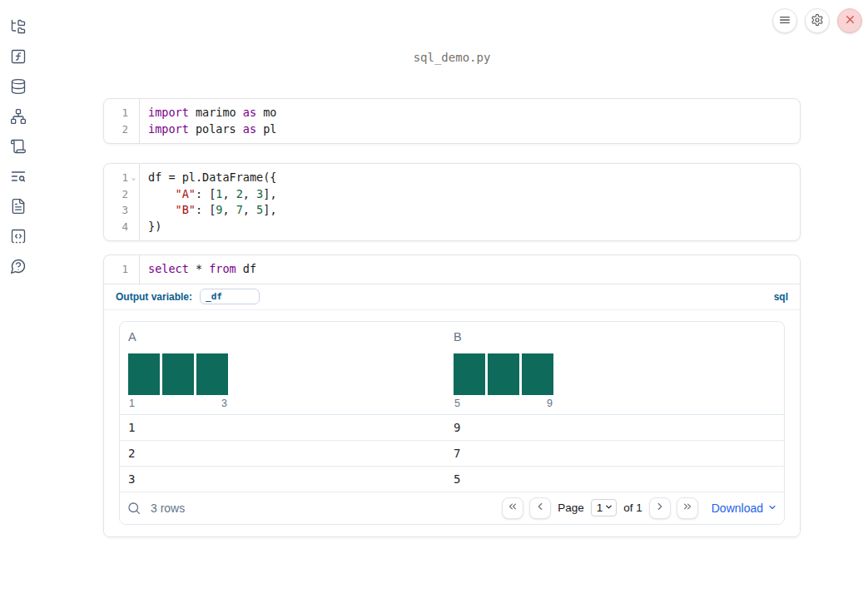  What do you see at coordinates (18, 177) in the screenshot?
I see `sidebar-item-scratchpad-search` at bounding box center [18, 177].